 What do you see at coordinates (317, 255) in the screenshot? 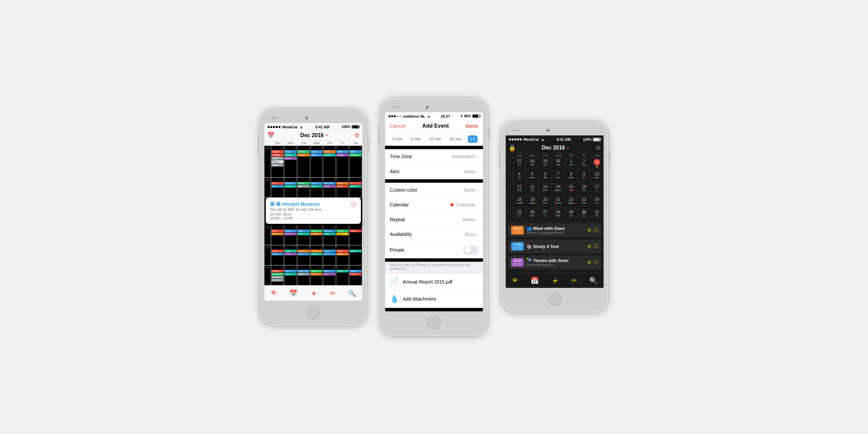
I see `day-cell: 21Cab to→Cactix` at bounding box center [317, 255].